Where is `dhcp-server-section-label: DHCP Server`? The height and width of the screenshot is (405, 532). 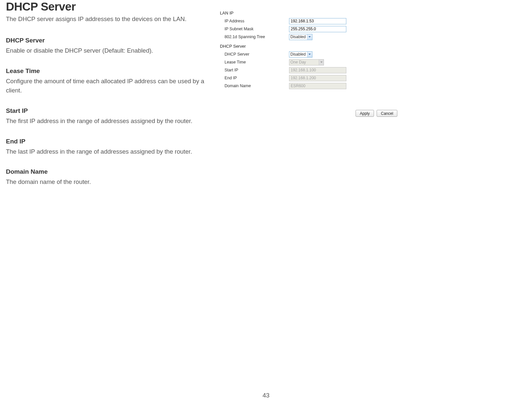
dhcp-server-section-label: DHCP Server is located at coordinates (312, 46).